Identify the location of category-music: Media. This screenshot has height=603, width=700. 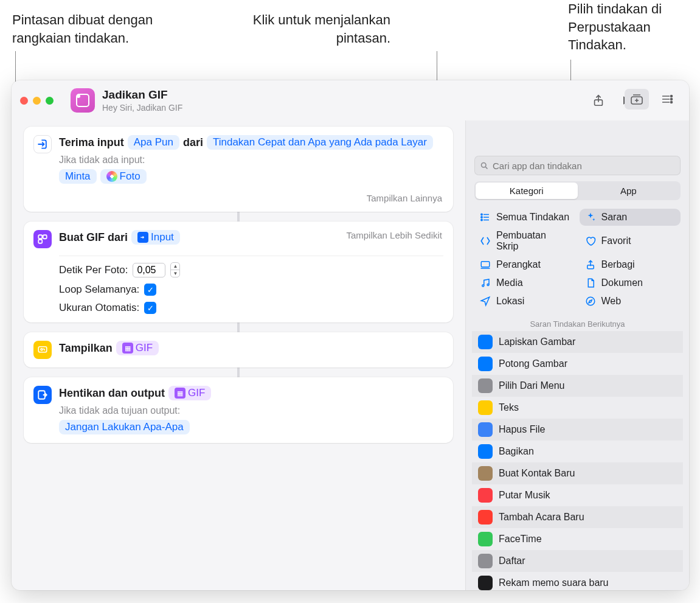
(525, 283).